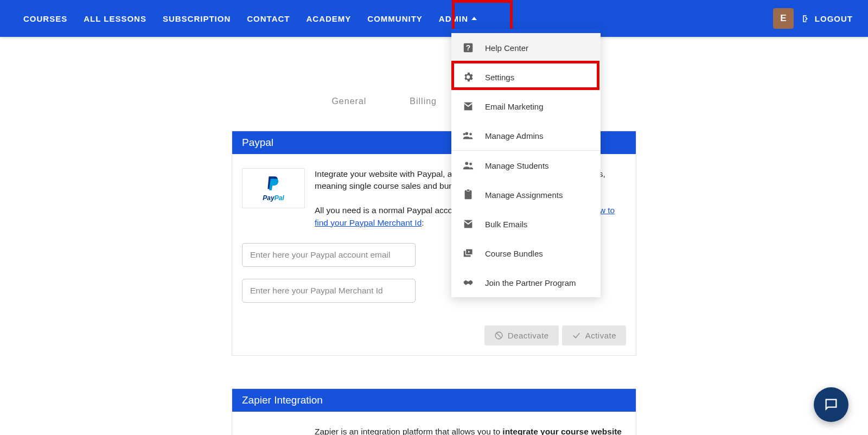  I want to click on gear-icon, so click(468, 77).